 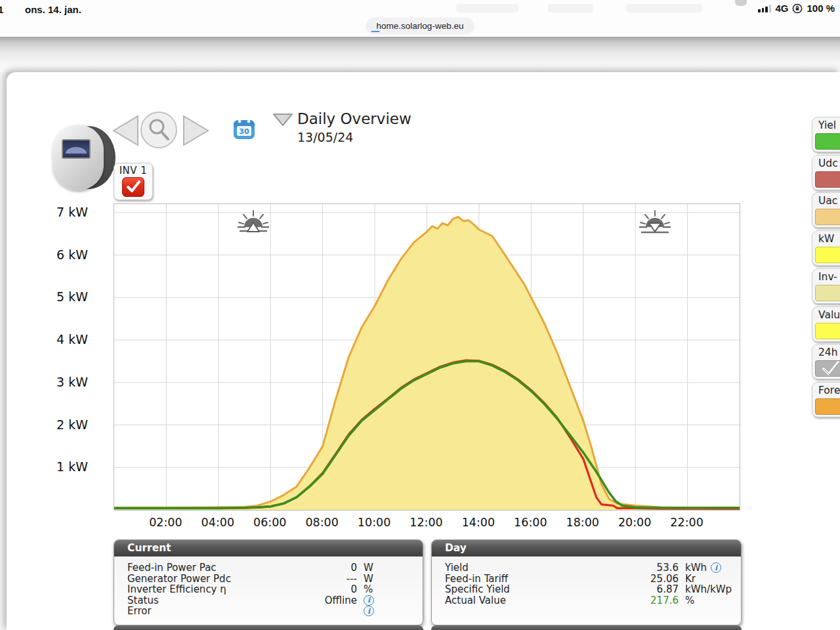 I want to click on sidebar-button-valu: Valu, so click(x=826, y=324).